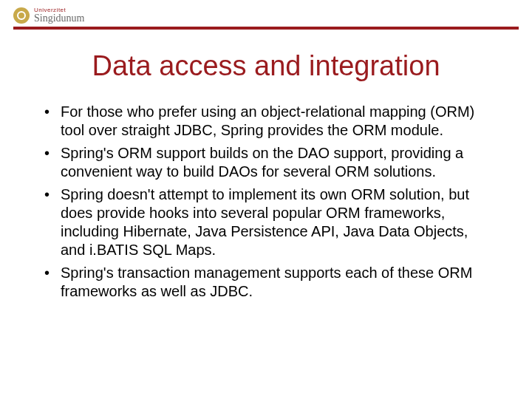  Describe the element at coordinates (266, 66) in the screenshot. I see `page-title: Data access and integration` at that location.